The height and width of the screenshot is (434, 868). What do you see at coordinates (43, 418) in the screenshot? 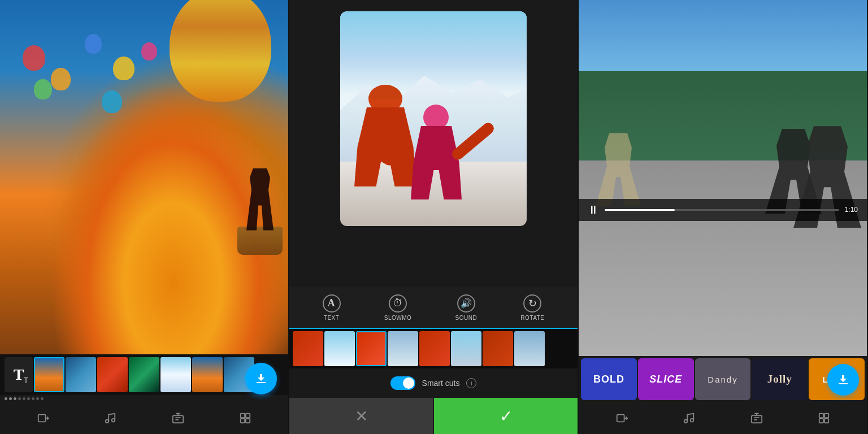
I see `add-clip-button` at bounding box center [43, 418].